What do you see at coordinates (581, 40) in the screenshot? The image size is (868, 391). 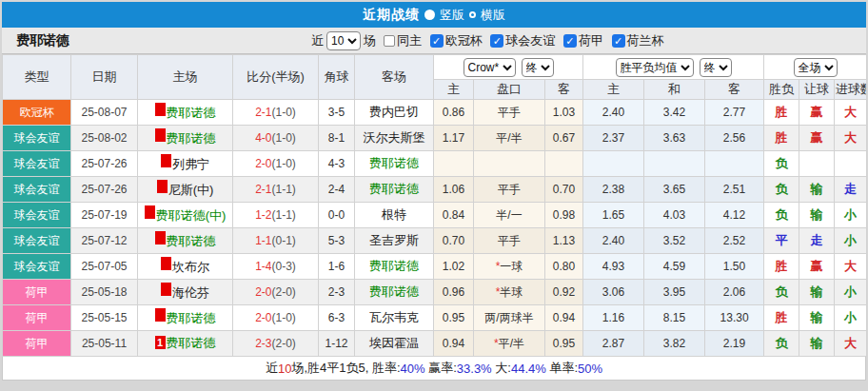 I see `competition-filter: ✓荷甲` at bounding box center [581, 40].